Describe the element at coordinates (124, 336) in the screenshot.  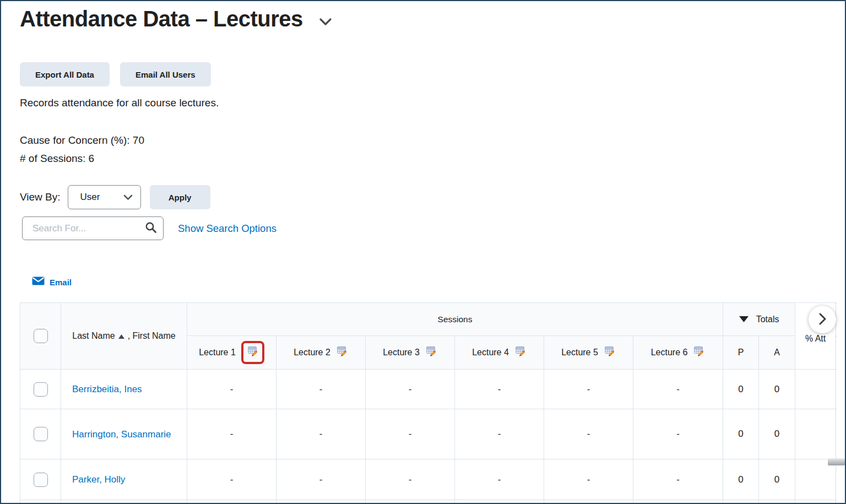
I see `name-column-header: Last Name , First Name` at that location.